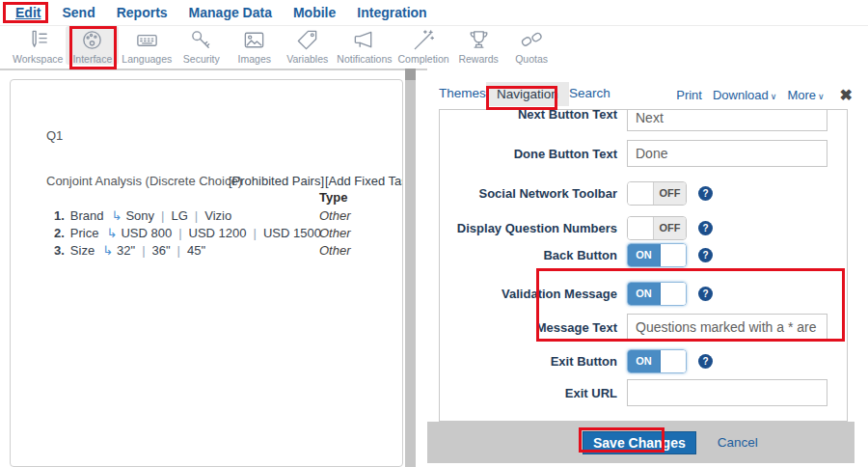 This screenshot has width=868, height=467. What do you see at coordinates (643, 120) in the screenshot?
I see `form-row: Next Button Text` at bounding box center [643, 120].